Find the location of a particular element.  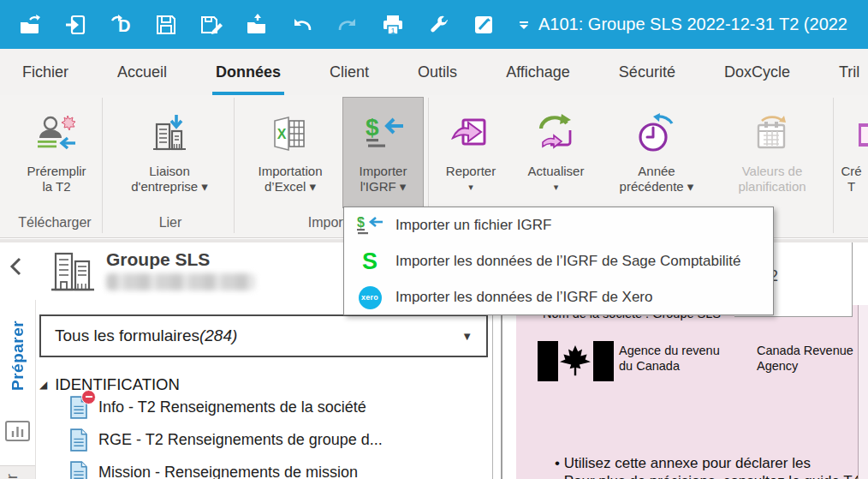

print-icon: 1 is located at coordinates (393, 25).